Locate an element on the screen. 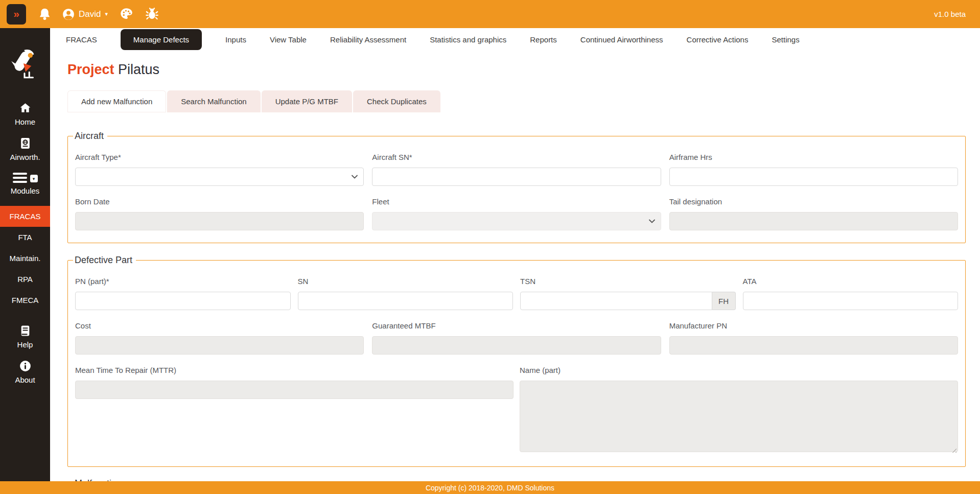 Image resolution: width=980 pixels, height=494 pixels. tab-update-pg-mtbf: Update P/G MTBF is located at coordinates (307, 101).